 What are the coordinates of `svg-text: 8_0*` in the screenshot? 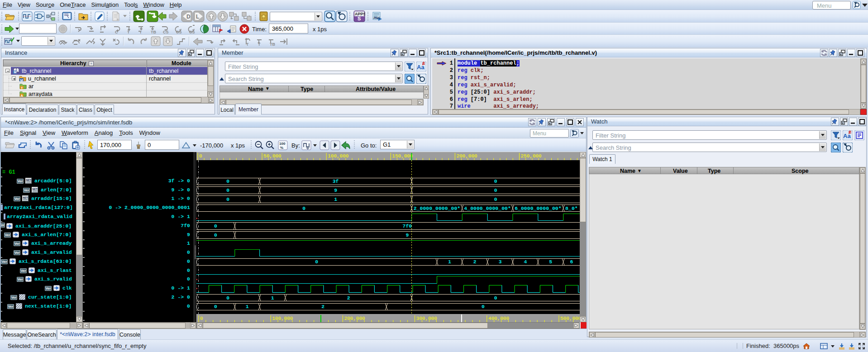 It's located at (572, 208).